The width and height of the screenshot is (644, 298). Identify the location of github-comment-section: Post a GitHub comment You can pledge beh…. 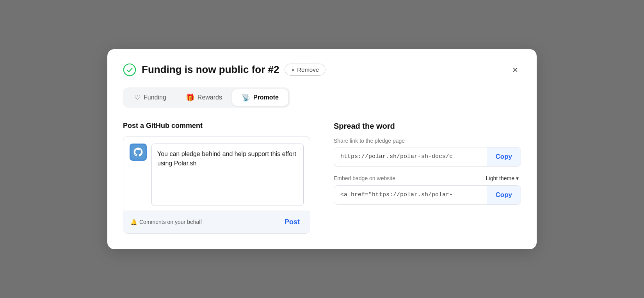
(217, 178).